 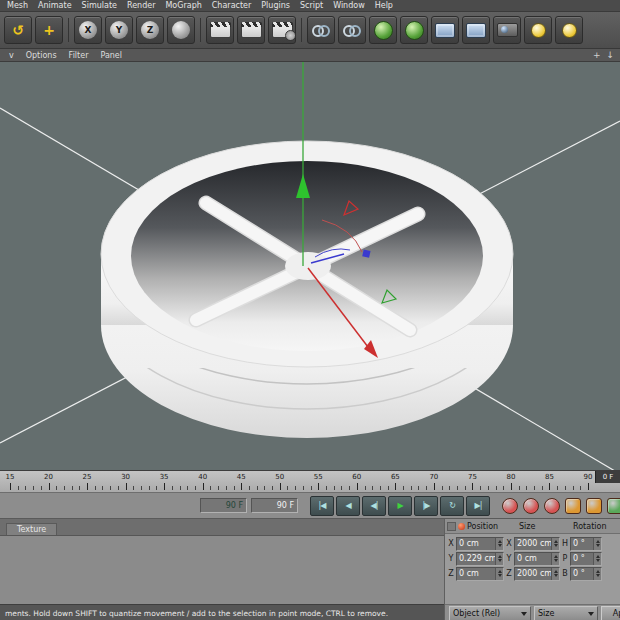 I want to click on display-settings-button, so click(x=445, y=30).